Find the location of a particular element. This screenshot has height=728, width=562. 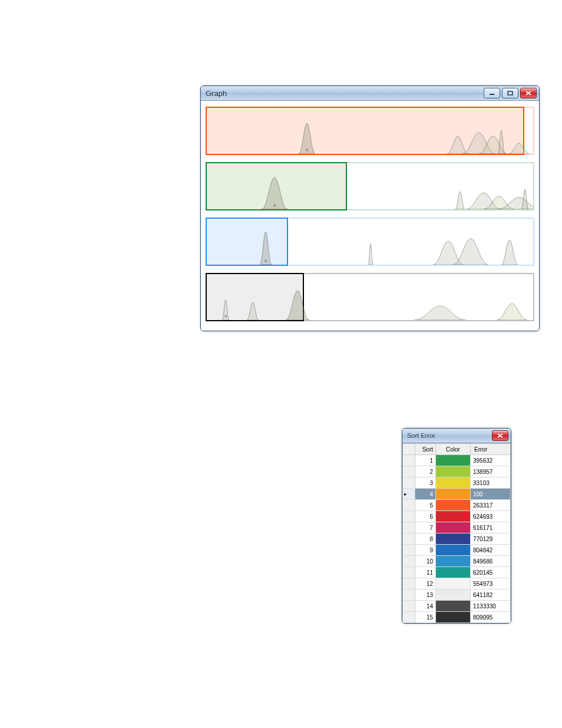

cell-error: 33103 is located at coordinates (491, 483).